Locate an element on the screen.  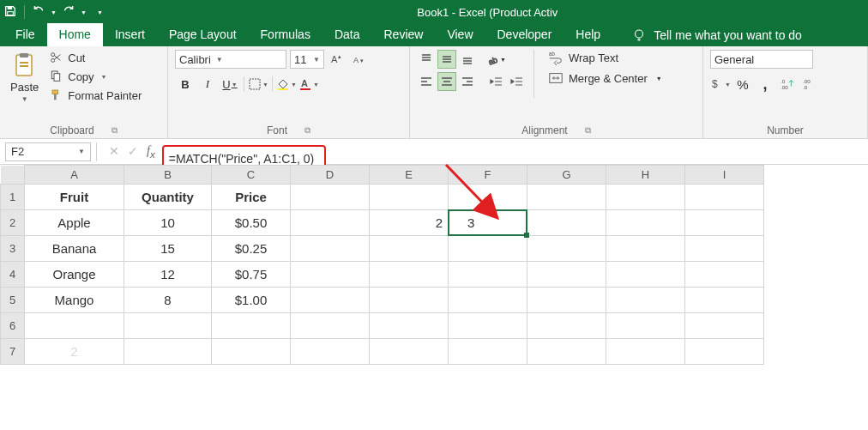
row-header: 2 is located at coordinates (13, 223).